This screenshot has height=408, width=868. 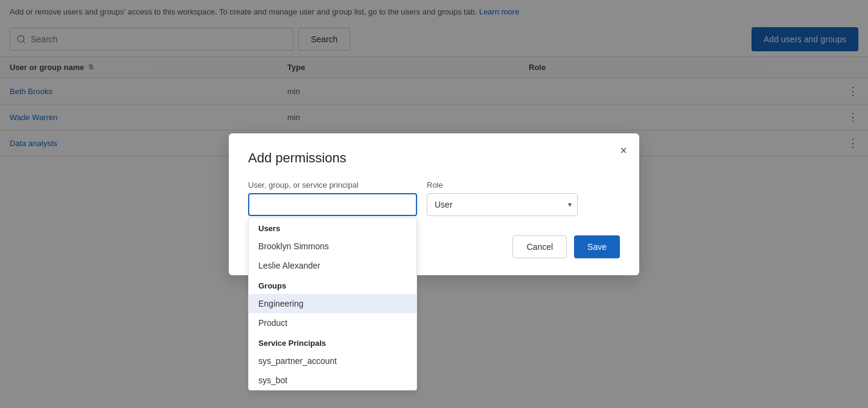 What do you see at coordinates (540, 247) in the screenshot?
I see `cancel-button: Cancel` at bounding box center [540, 247].